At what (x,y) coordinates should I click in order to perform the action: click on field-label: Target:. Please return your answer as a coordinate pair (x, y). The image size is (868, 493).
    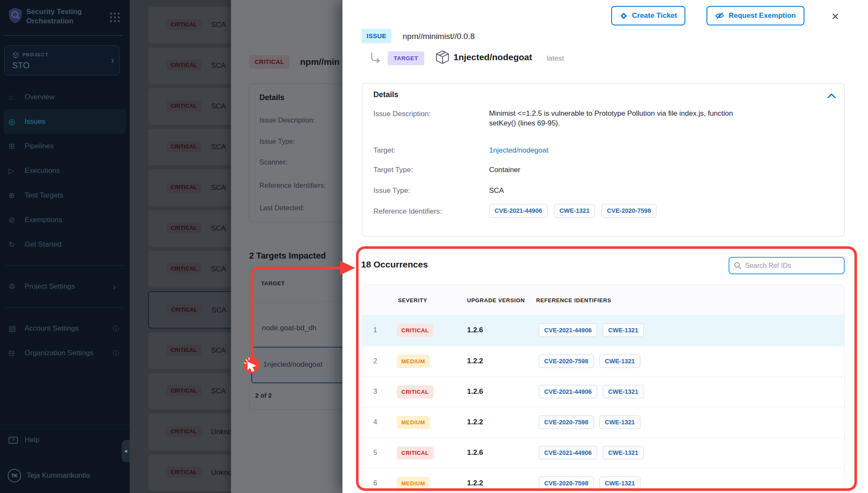
    Looking at the image, I should click on (384, 150).